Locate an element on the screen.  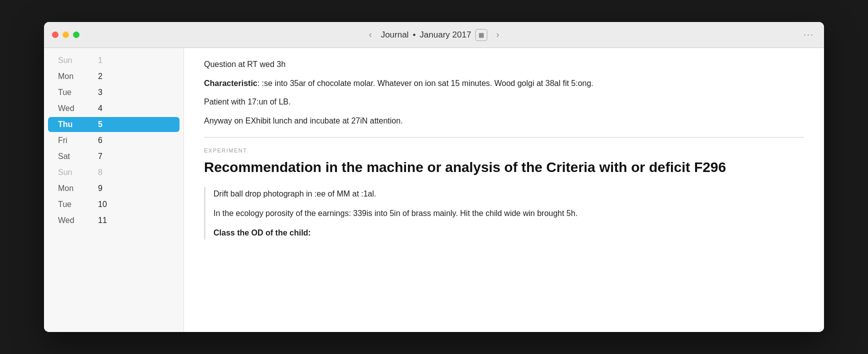
characteristic-bold: Characteristic is located at coordinates (231, 83).